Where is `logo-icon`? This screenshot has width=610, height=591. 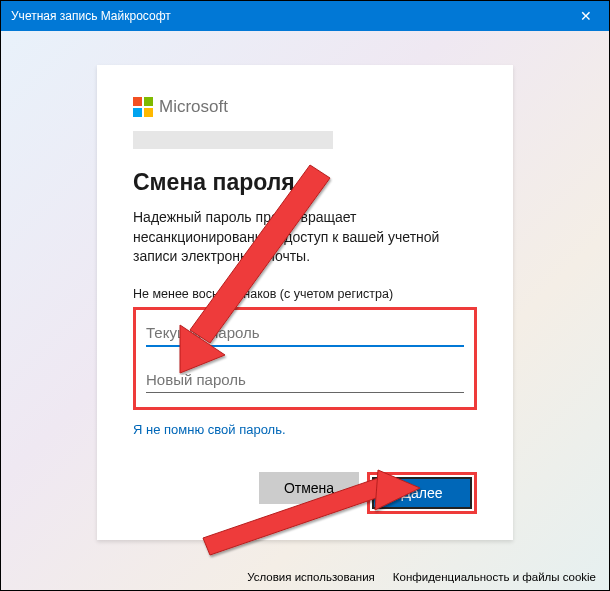 logo-icon is located at coordinates (143, 107).